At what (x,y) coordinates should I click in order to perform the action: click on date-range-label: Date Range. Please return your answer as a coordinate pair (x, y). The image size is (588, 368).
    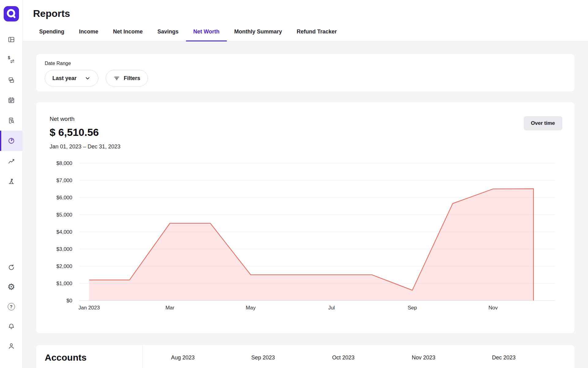
    Looking at the image, I should click on (305, 63).